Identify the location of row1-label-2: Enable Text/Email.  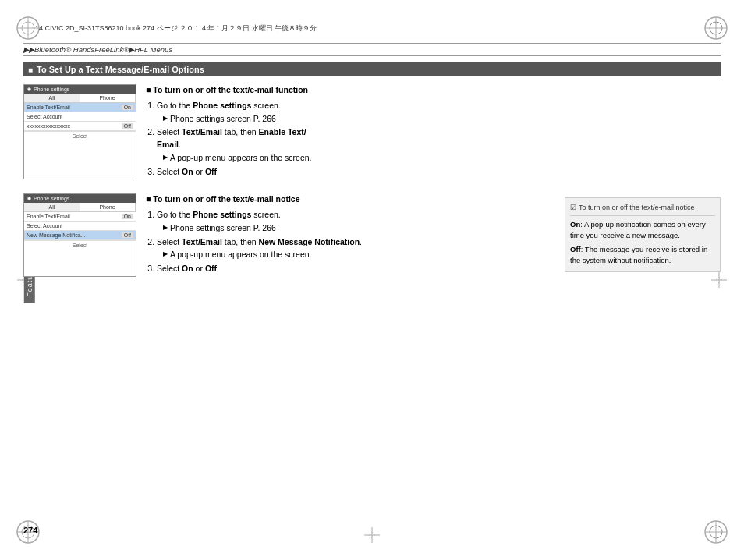
(74, 217).